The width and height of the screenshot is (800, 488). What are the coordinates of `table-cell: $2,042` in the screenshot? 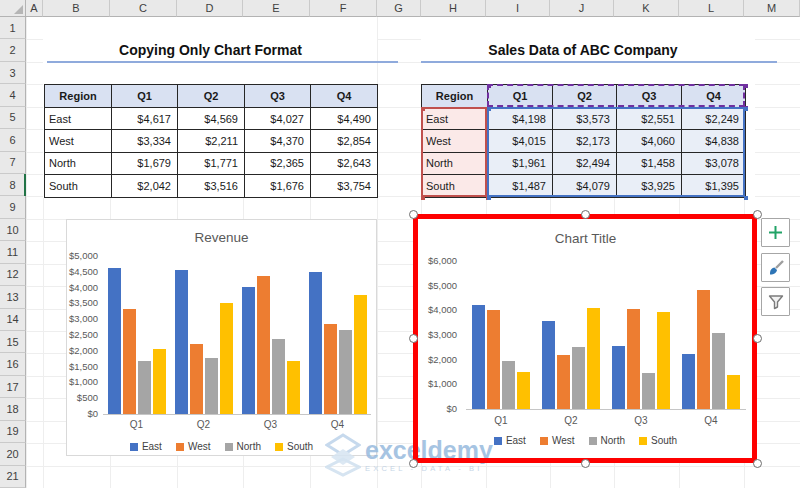 It's located at (145, 186).